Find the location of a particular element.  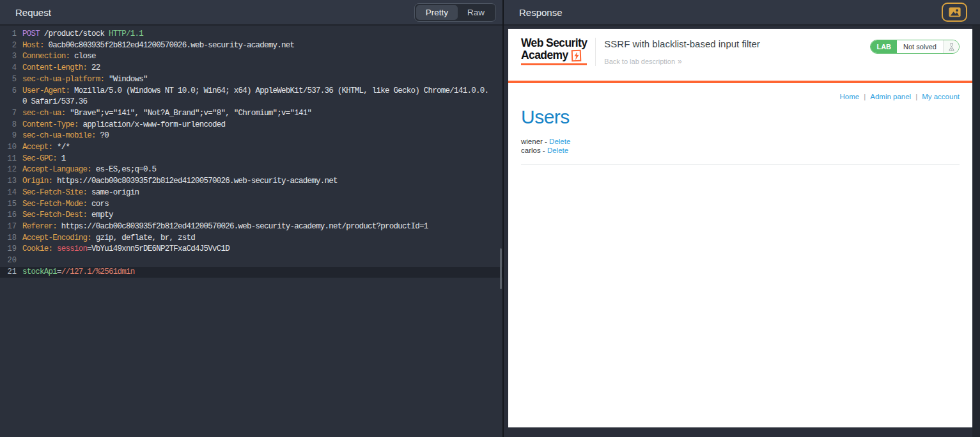

view-toggle: PrettyRaw is located at coordinates (455, 13).